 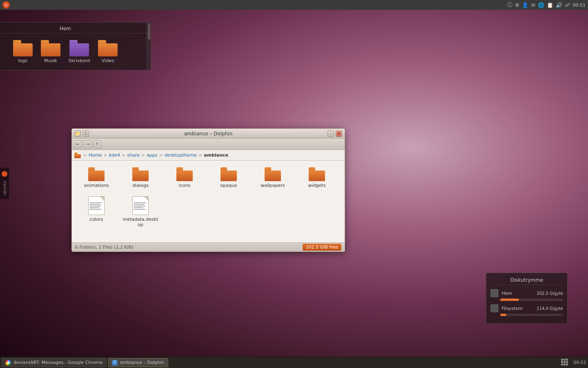 I want to click on breadcrumb-sep-3: >, so click(x=143, y=155).